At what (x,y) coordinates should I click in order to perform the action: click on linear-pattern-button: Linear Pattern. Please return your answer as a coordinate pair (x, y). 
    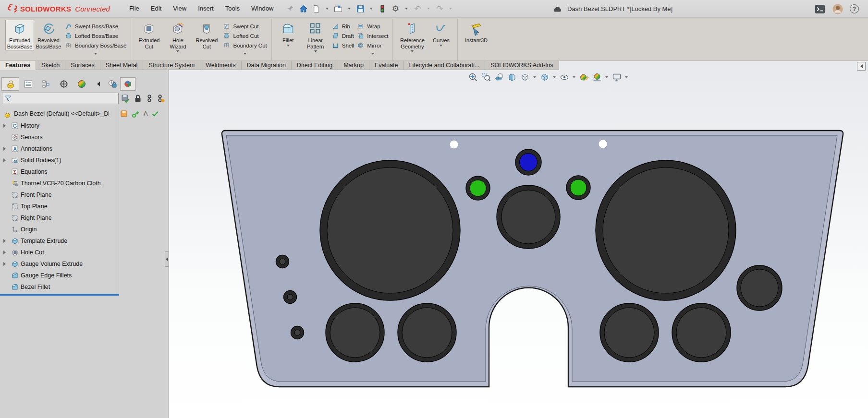
    Looking at the image, I should click on (316, 36).